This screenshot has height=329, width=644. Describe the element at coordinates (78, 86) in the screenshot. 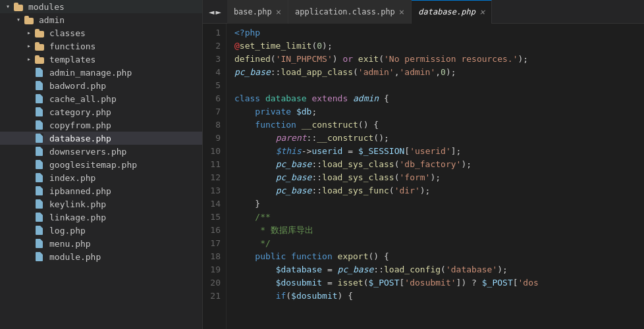

I see `tree-item-label: badword.php` at that location.